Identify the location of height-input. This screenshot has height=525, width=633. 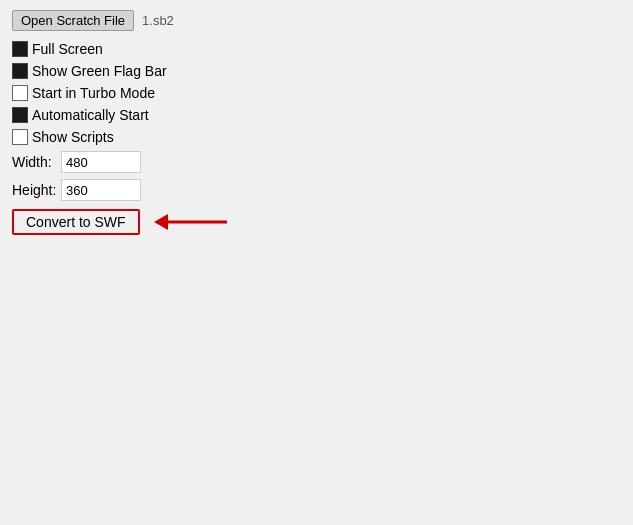
(101, 190).